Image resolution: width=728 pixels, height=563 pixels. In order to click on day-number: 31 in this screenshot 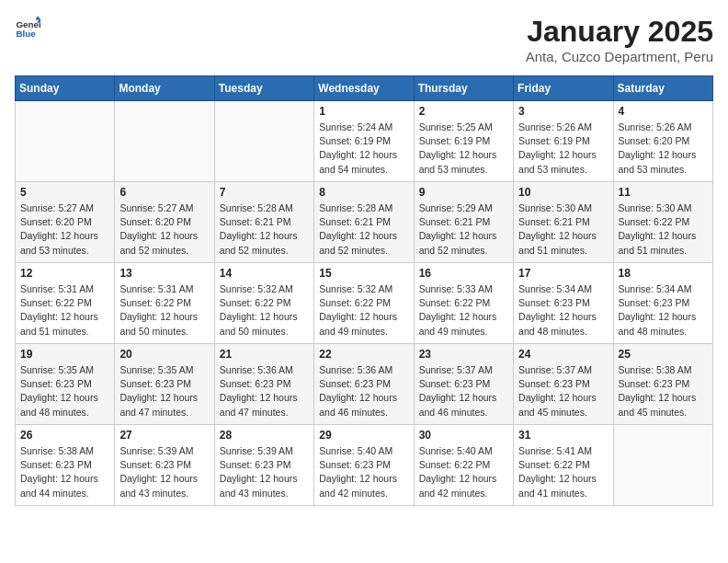, I will do `click(563, 435)`.